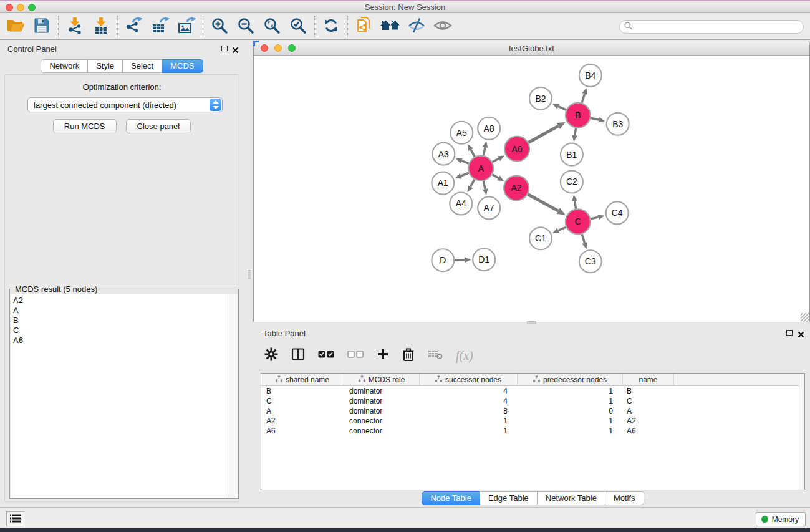 The height and width of the screenshot is (532, 810). I want to click on resize-grip, so click(805, 317).